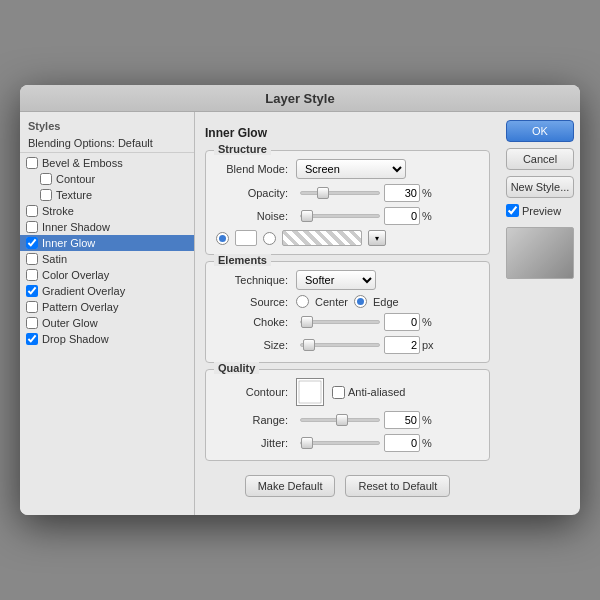 The image size is (600, 600). Describe the element at coordinates (32, 291) in the screenshot. I see `gradient-overlay-checkbox` at that location.